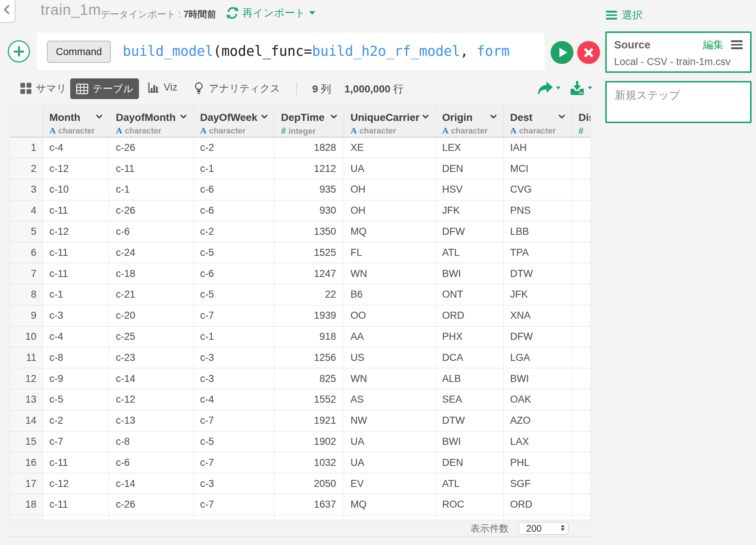 The height and width of the screenshot is (545, 756). What do you see at coordinates (537, 211) in the screenshot?
I see `table-cell: PNS` at bounding box center [537, 211].